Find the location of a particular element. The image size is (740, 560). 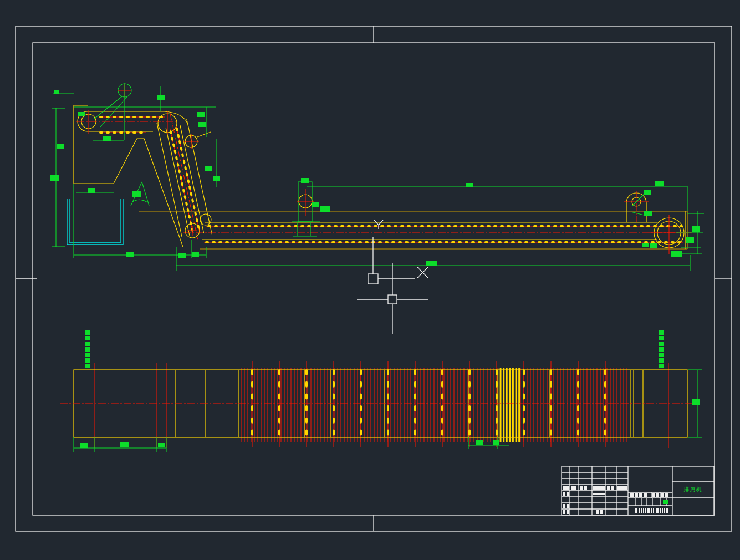

point-marker-x is located at coordinates (422, 273).